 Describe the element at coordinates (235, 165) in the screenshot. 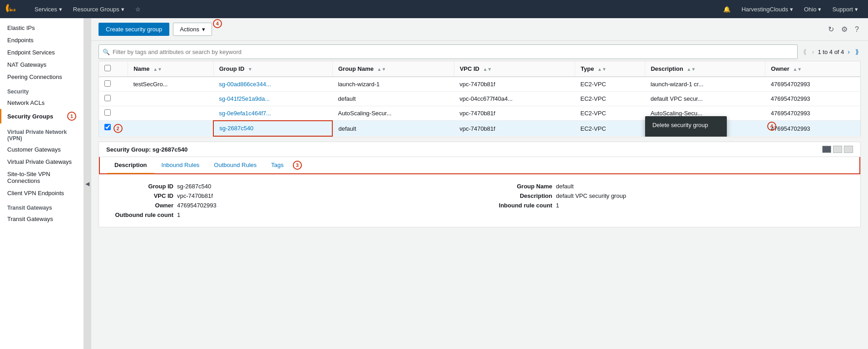

I see `tab-outbound-rules: Outbound Rules` at that location.